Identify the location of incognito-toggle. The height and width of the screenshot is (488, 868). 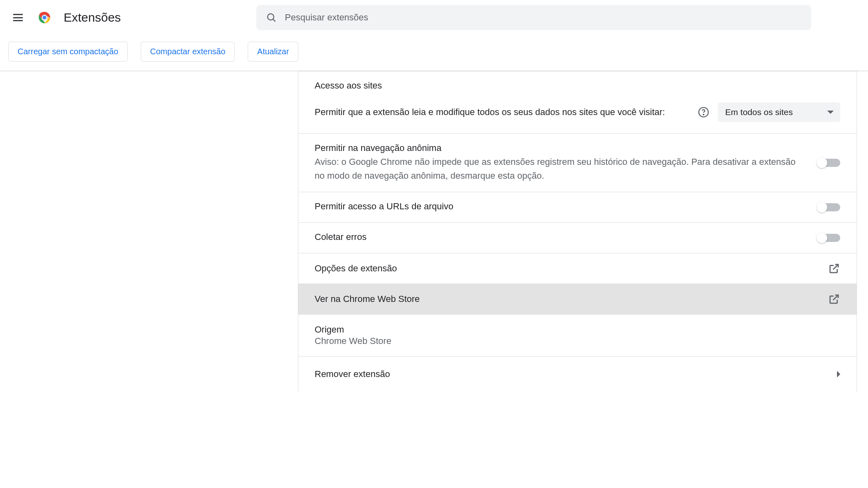
(829, 163).